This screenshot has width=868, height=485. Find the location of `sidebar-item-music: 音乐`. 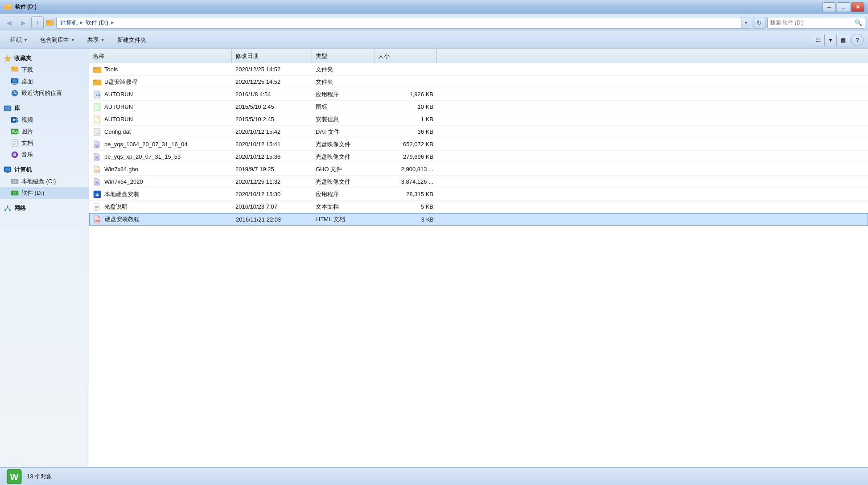

sidebar-item-music: 音乐 is located at coordinates (45, 155).